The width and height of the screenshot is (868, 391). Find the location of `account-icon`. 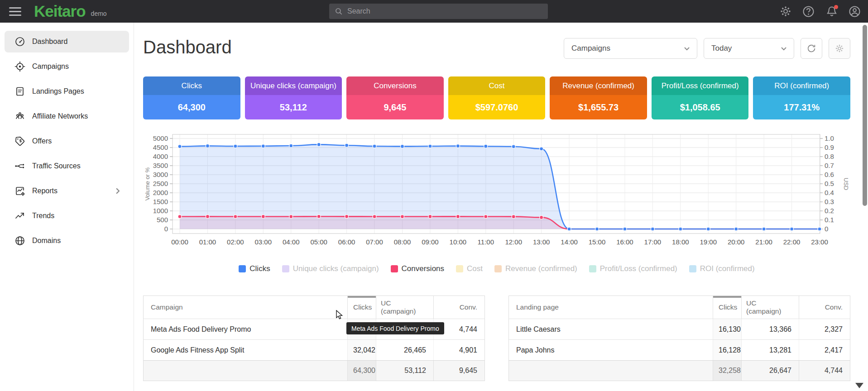

account-icon is located at coordinates (855, 12).